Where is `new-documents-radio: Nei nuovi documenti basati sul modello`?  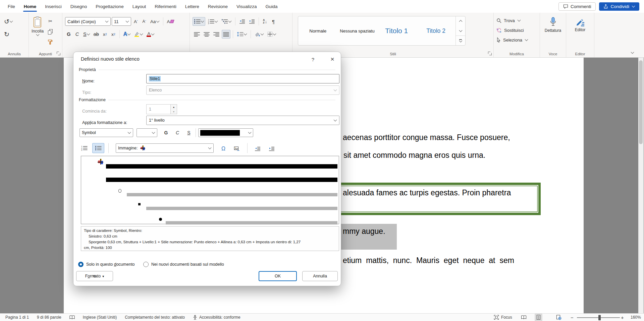
new-documents-radio: Nei nuovi documenti basati sul modello is located at coordinates (184, 264).